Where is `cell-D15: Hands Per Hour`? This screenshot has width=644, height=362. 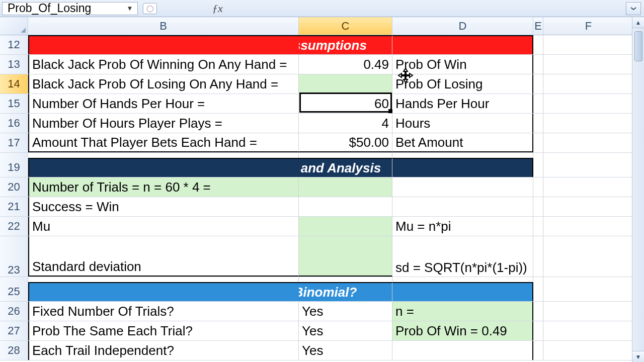
cell-D15: Hands Per Hour is located at coordinates (463, 104).